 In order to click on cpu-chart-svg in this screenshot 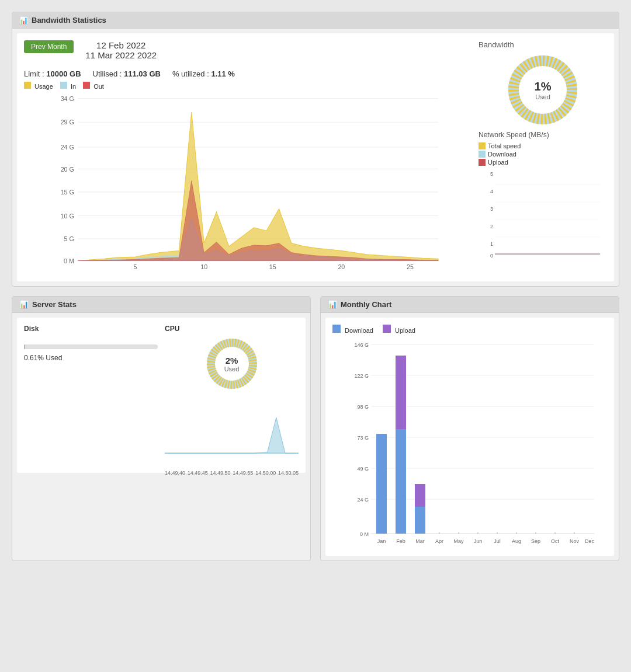, I will do `click(231, 431)`.